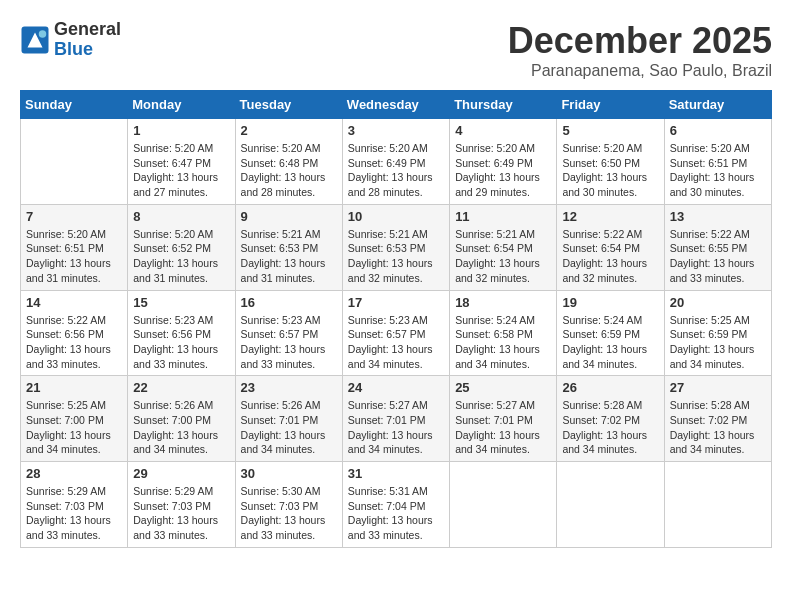 The image size is (792, 612). Describe the element at coordinates (396, 162) in the screenshot. I see `calendar-cell: 3Sunrise: 5:20 AM Sunset: 6:49 PM Daylig…` at that location.